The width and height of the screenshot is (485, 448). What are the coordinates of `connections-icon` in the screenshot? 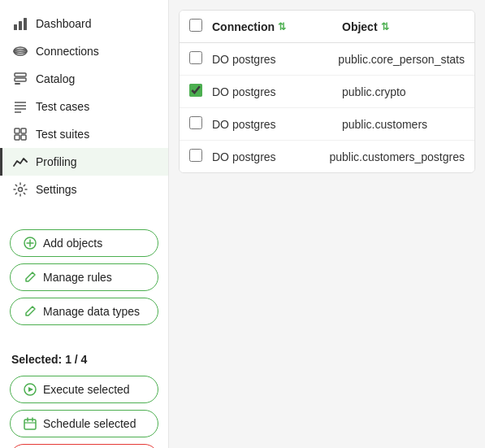 It's located at (20, 51).